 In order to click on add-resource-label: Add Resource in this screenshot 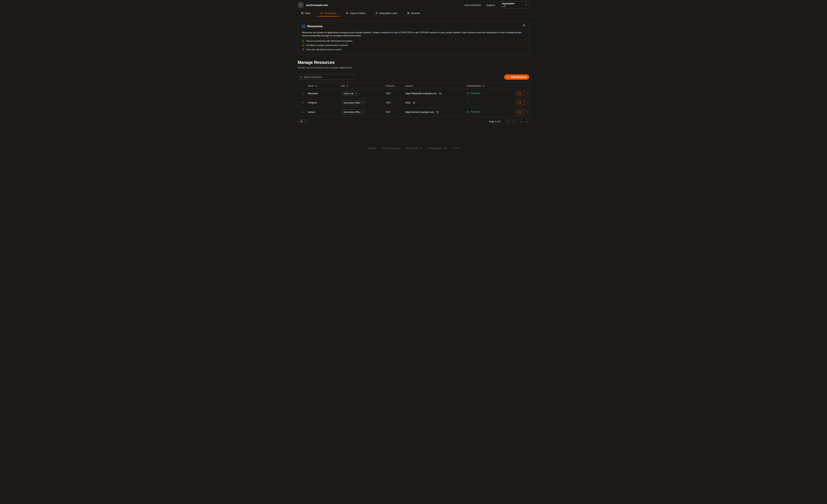, I will do `click(519, 77)`.